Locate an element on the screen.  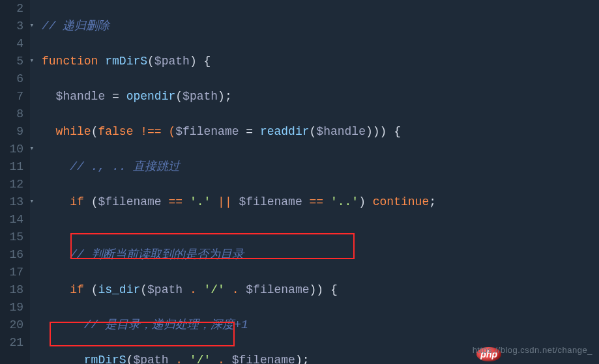
line-number: 8 is located at coordinates (13, 115).